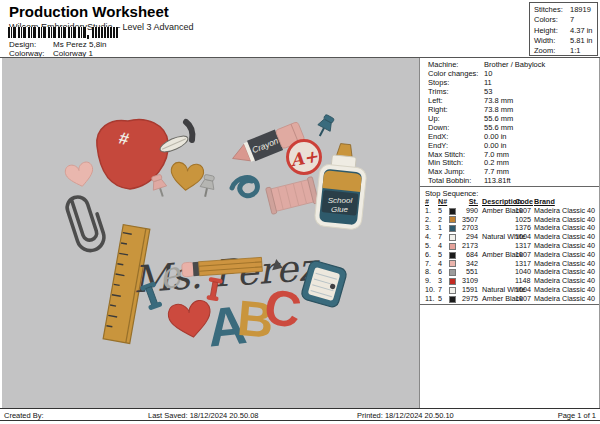 The height and width of the screenshot is (424, 600). Describe the element at coordinates (577, 416) in the screenshot. I see `page-number: Page 1 of 1` at that location.